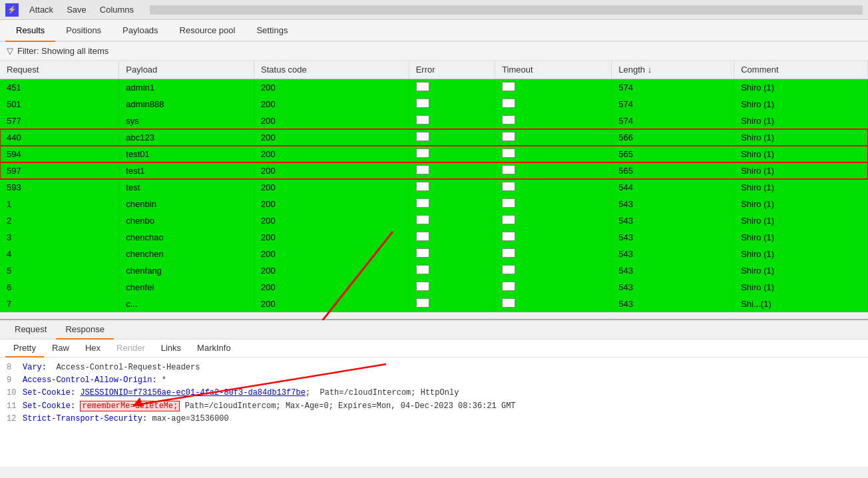 This screenshot has width=868, height=478. Describe the element at coordinates (60, 137) in the screenshot. I see `cell-request: 440` at that location.